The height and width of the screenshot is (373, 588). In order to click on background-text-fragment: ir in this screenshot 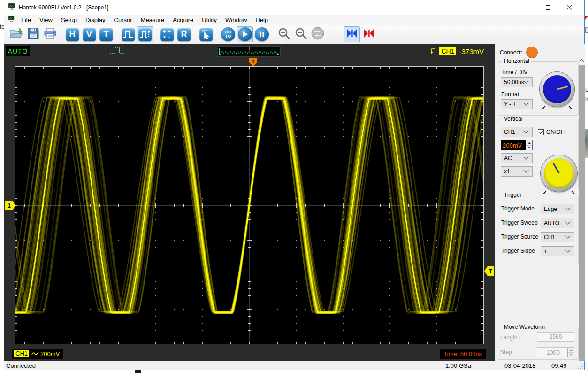, I will do `click(587, 99)`.